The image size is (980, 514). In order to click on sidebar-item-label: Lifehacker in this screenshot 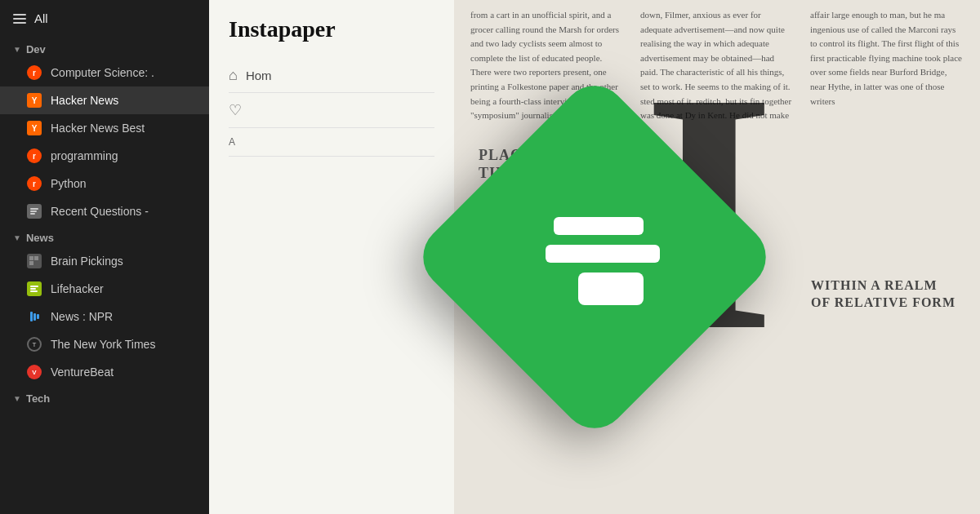, I will do `click(77, 289)`.